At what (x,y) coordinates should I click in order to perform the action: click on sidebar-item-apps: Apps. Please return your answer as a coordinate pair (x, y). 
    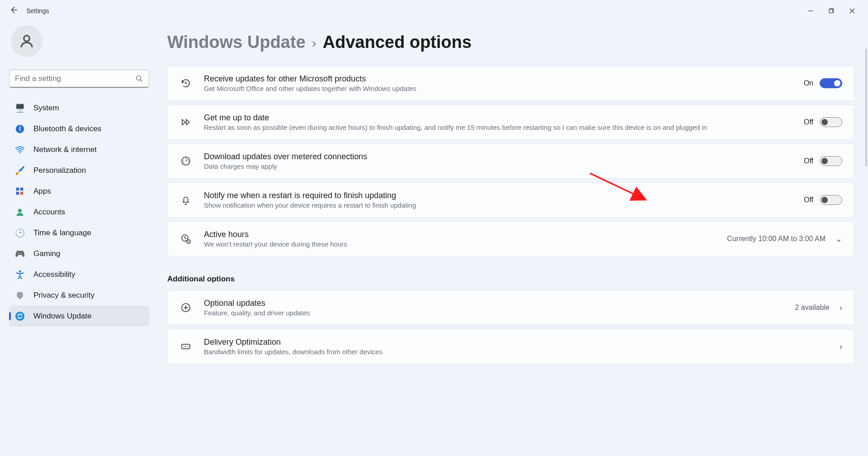
    Looking at the image, I should click on (79, 191).